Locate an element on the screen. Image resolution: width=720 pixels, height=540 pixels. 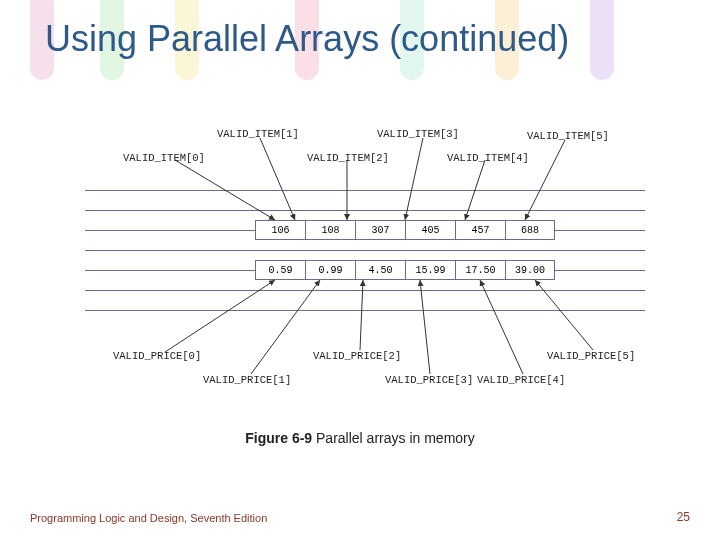
footer-book-title: Programming Logic and Design, Seventh Ed… is located at coordinates (148, 518).